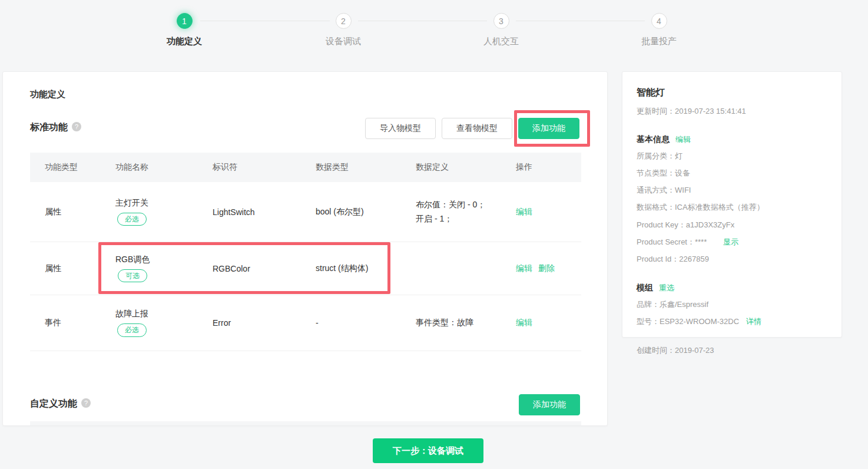 This screenshot has height=469, width=868. What do you see at coordinates (73, 167) in the screenshot?
I see `col-header-type: 功能类型` at bounding box center [73, 167].